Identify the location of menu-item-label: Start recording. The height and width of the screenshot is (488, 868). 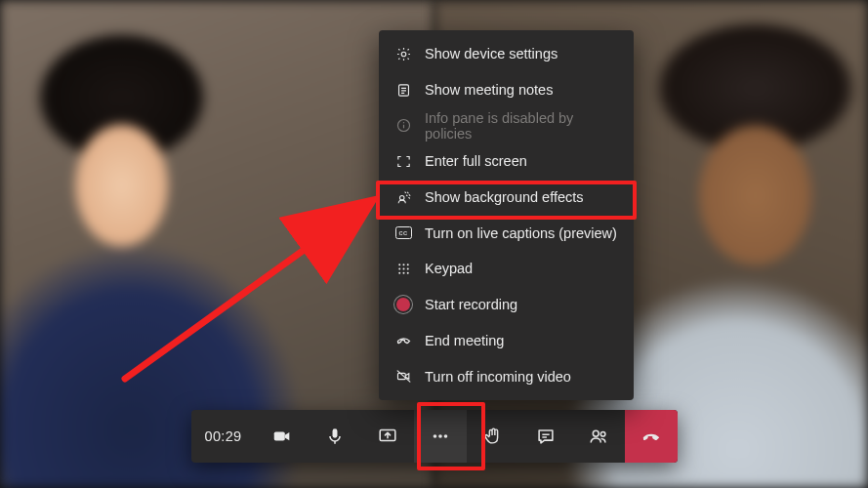
(471, 305).